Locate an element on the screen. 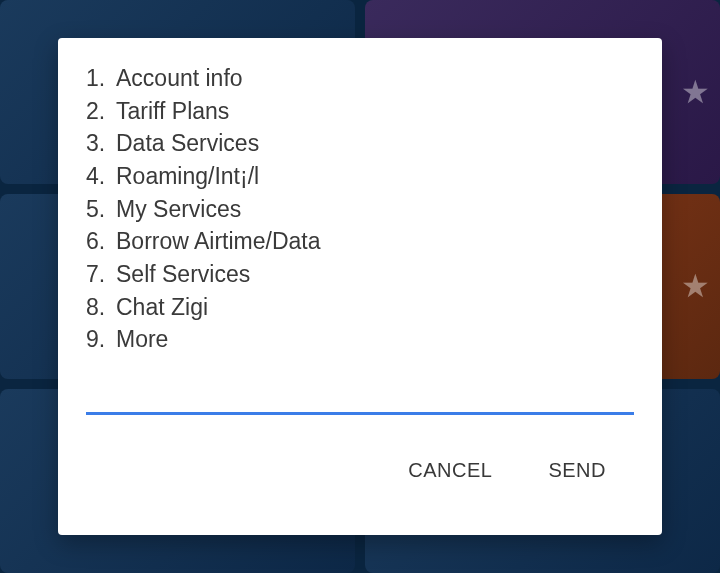  menu-item: 5. My Services is located at coordinates (360, 210).